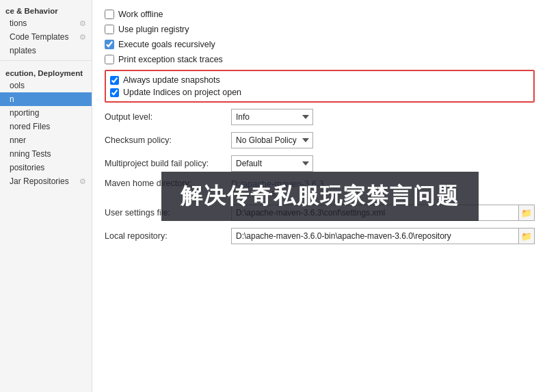 The height and width of the screenshot is (392, 547). Describe the element at coordinates (320, 236) in the screenshot. I see `local-repository-row: Local repository: 📁` at that location.